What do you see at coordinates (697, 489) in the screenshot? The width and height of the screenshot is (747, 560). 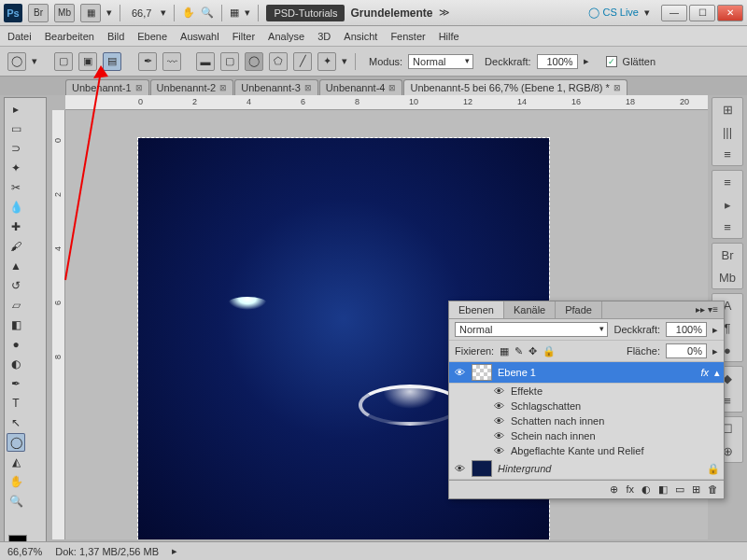 I see `layer-action-icon: ⊞` at bounding box center [697, 489].